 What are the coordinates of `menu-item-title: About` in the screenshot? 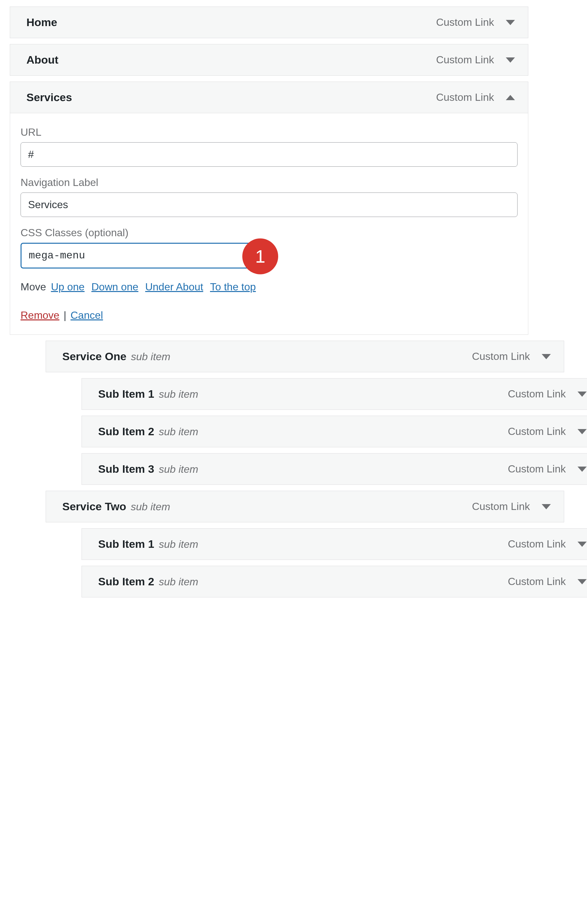 It's located at (42, 60).